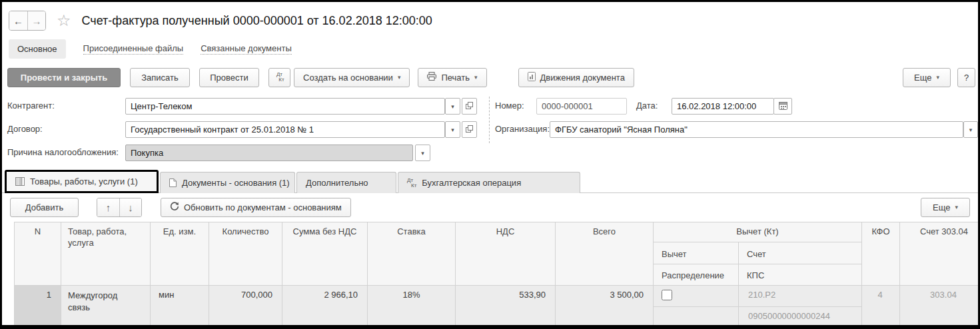 Image resolution: width=980 pixels, height=329 pixels. I want to click on cell-item: Междугород связь, so click(106, 306).